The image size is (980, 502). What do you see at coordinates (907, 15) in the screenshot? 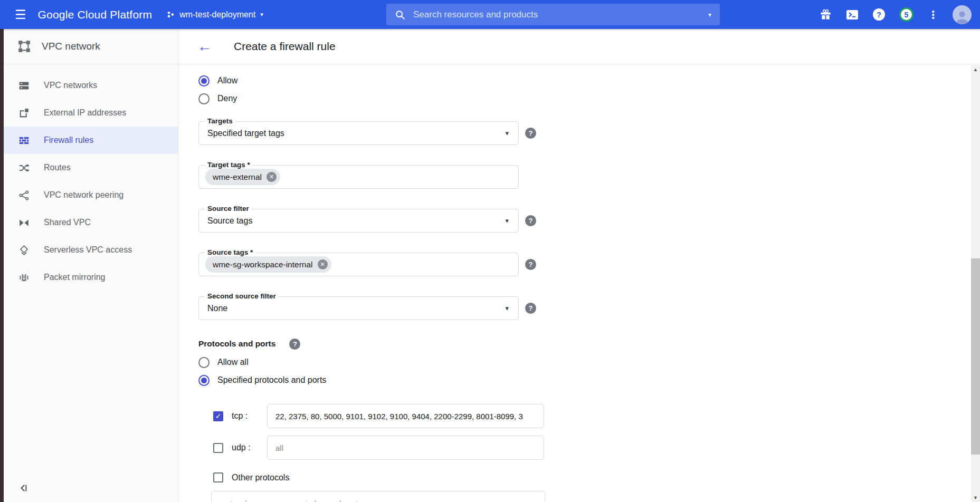
I see `notifications-badge: 5` at bounding box center [907, 15].